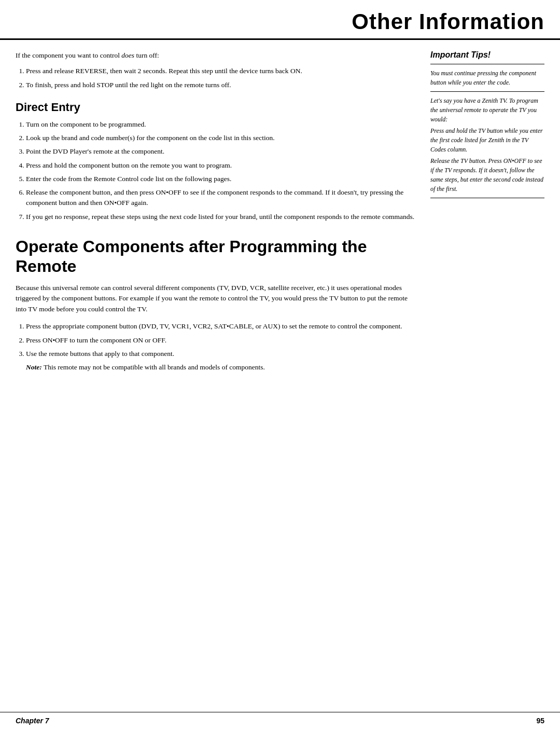  Describe the element at coordinates (100, 354) in the screenshot. I see `list-item-text: Use the remote buttons that apply to tha…` at that location.